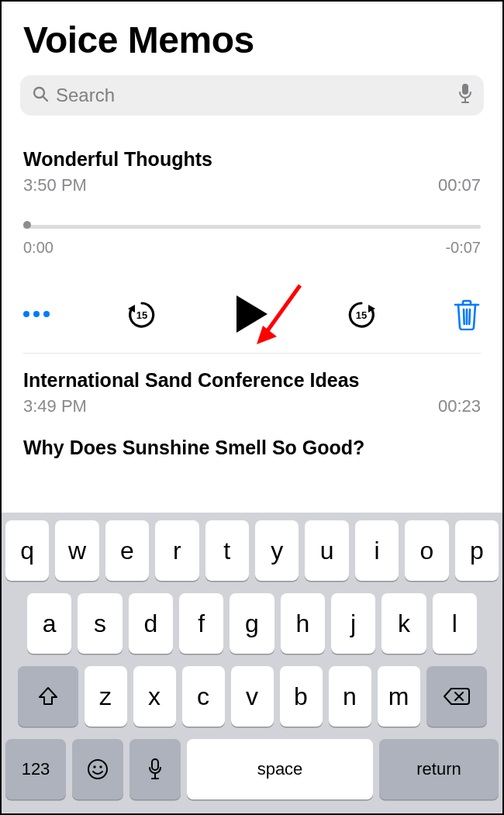  Describe the element at coordinates (252, 388) in the screenshot. I see `memo-item: International Sand Conference Ideas 3:49…` at that location.